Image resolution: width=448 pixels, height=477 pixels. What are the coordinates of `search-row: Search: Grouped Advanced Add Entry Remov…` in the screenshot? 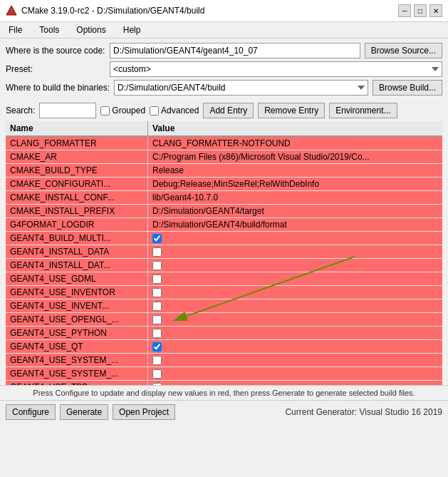 It's located at (224, 111).